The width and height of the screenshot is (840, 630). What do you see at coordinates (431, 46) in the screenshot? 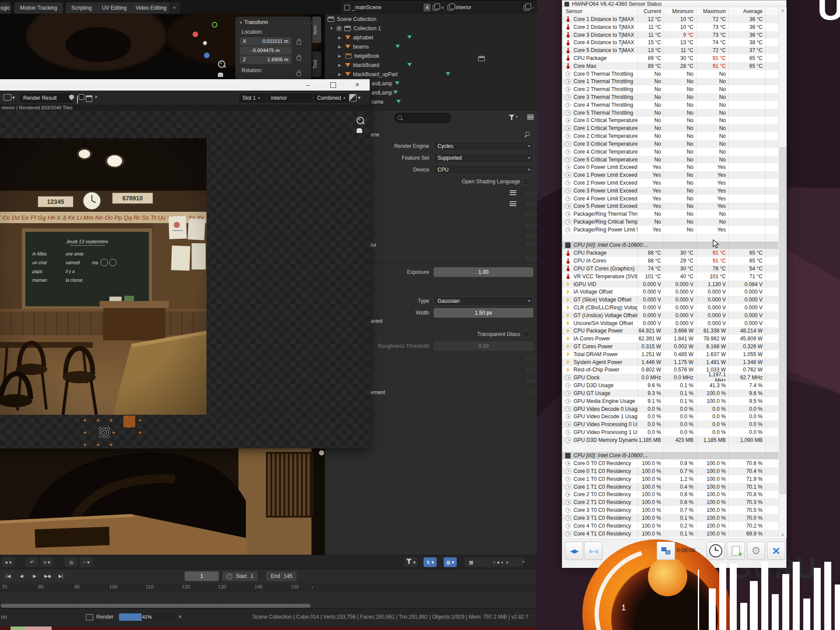
I see `outliner-row-beams: ▶beams` at bounding box center [431, 46].